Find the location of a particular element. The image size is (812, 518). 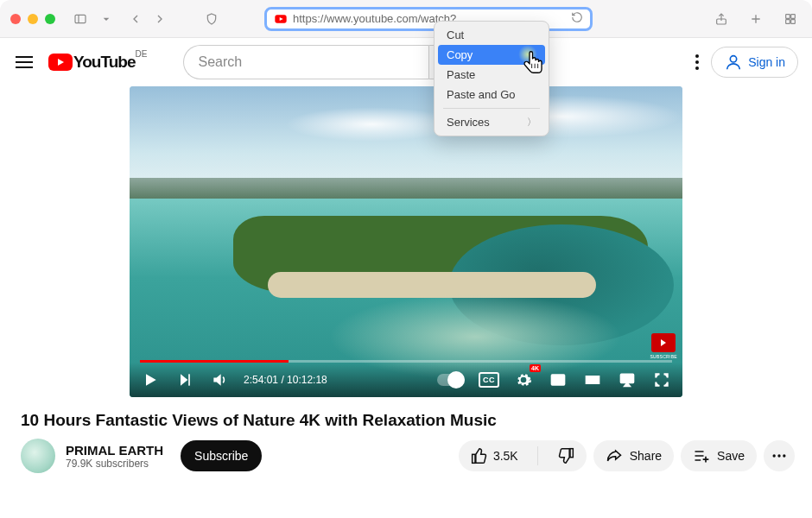

user-icon is located at coordinates (733, 62).